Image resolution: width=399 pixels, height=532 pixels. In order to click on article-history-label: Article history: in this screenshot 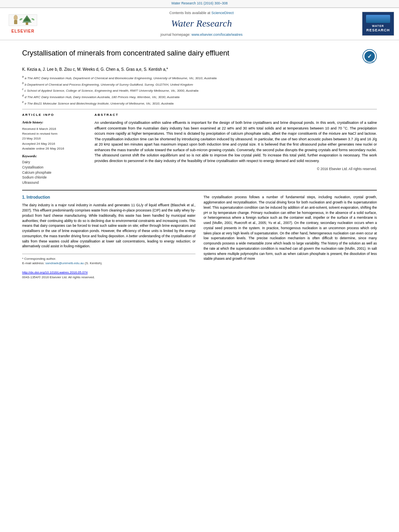, I will do `click(54, 123)`.